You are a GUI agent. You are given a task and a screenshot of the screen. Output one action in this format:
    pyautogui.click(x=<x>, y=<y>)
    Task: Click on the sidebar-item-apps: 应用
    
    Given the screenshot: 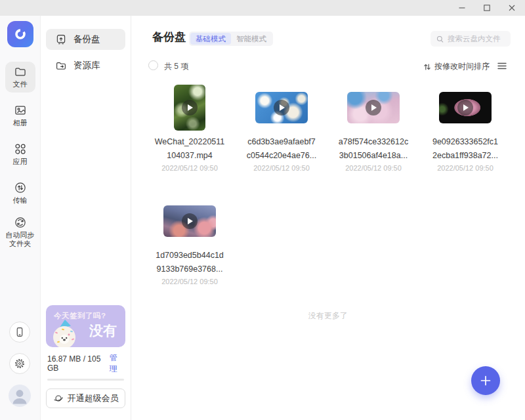 What is the action you would take?
    pyautogui.click(x=20, y=155)
    